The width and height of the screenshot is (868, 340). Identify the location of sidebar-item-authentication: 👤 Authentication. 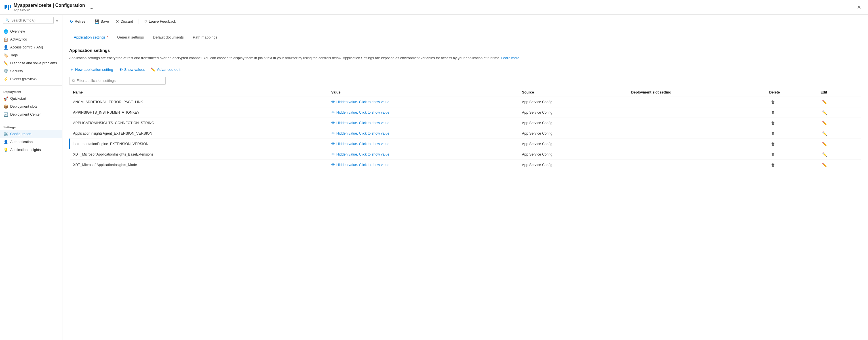
(31, 142).